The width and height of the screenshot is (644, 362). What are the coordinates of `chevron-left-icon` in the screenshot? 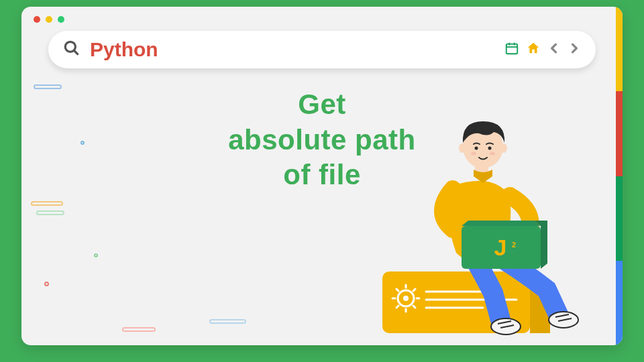 It's located at (554, 50).